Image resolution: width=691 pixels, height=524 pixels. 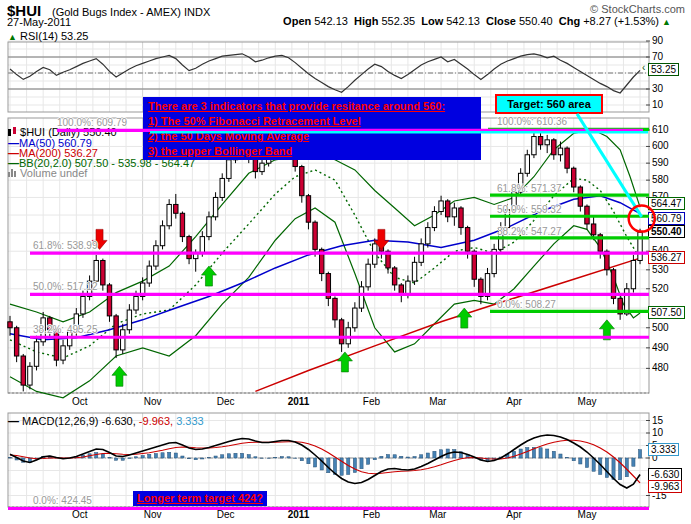 What do you see at coordinates (666, 218) in the screenshot?
I see `price-value-label: 560.79` at bounding box center [666, 218].